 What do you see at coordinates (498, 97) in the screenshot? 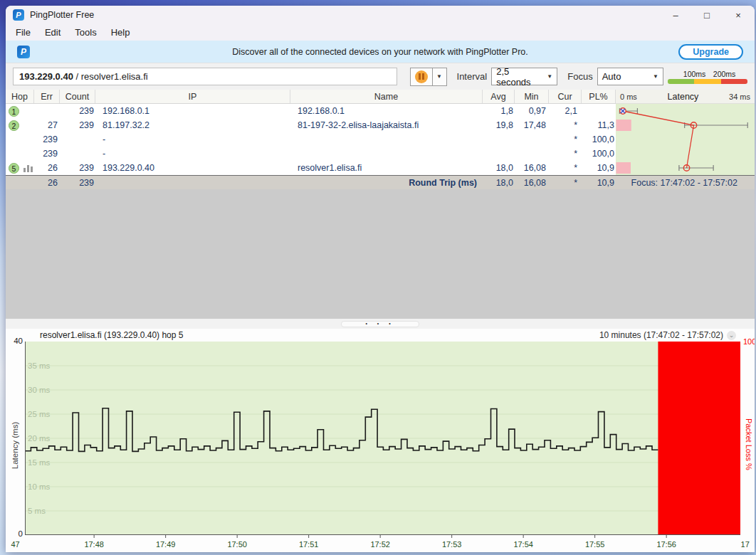
I see `col-header-avg: Avg` at bounding box center [498, 97].